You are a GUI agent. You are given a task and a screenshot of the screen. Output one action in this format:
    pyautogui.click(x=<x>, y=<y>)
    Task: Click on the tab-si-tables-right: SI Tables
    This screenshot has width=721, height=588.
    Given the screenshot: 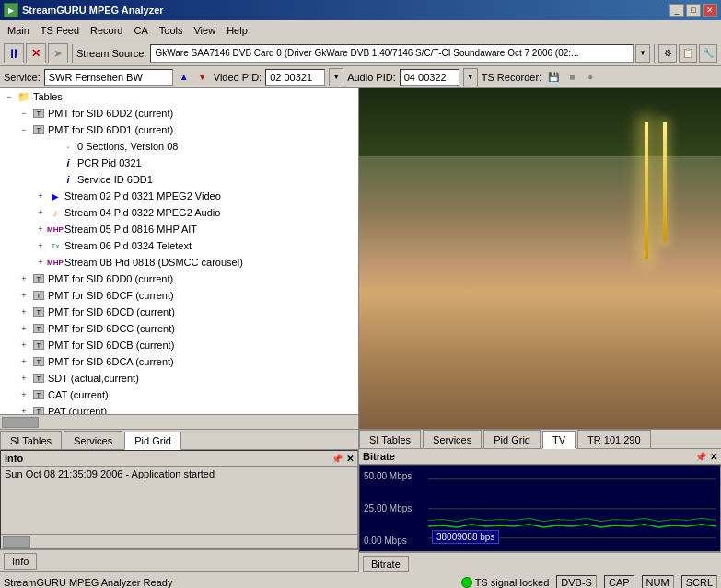 What is the action you would take?
    pyautogui.click(x=390, y=439)
    